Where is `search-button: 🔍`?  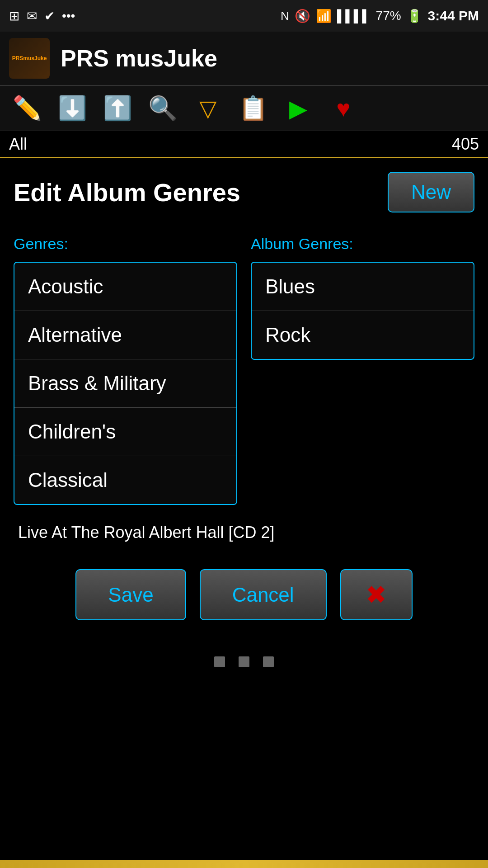
search-button: 🔍 is located at coordinates (163, 108).